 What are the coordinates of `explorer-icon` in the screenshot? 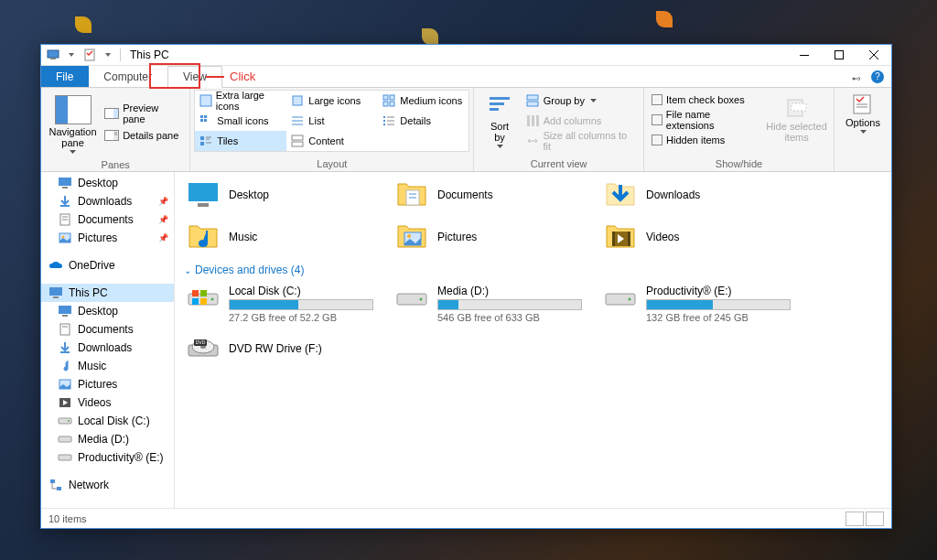 It's located at (53, 55).